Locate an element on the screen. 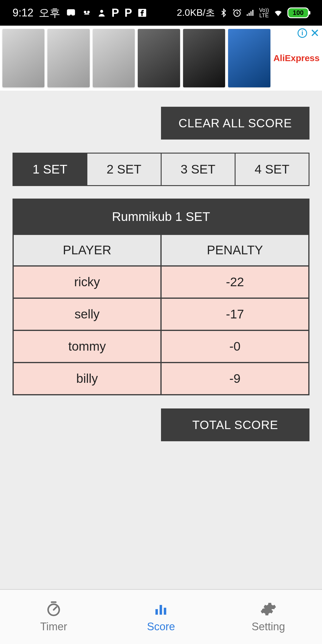 The height and width of the screenshot is (644, 322). status-meridiem: 오후 is located at coordinates (49, 13).